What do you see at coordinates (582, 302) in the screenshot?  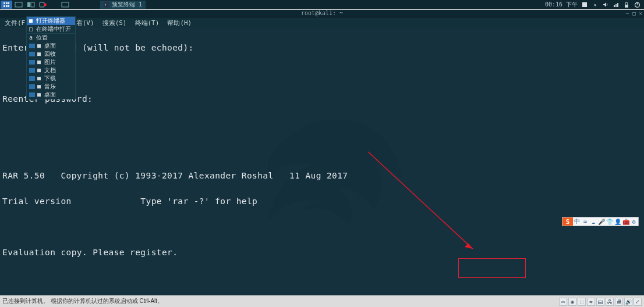 I see `vm-tray-icon: ⬚` at bounding box center [582, 302].